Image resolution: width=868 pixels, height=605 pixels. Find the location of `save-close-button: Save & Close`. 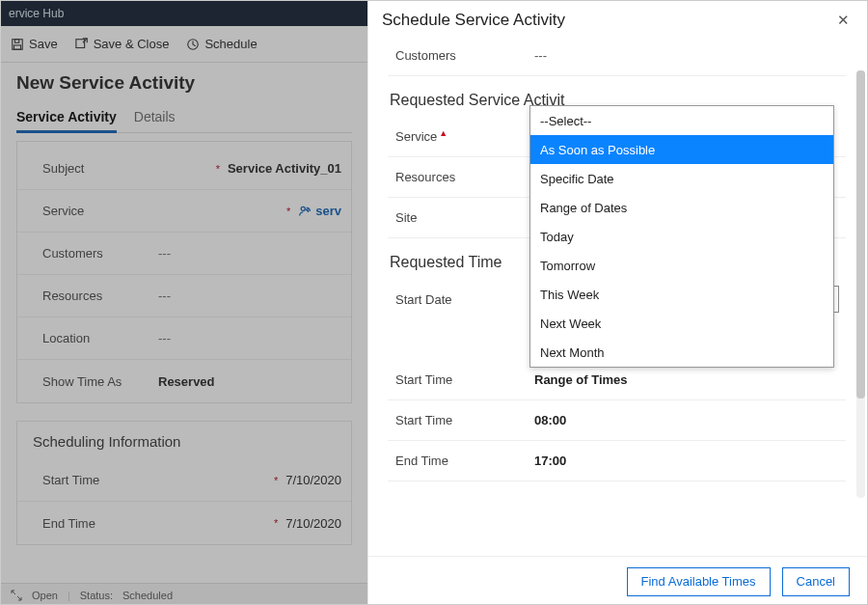

save-close-button: Save & Close is located at coordinates (122, 44).